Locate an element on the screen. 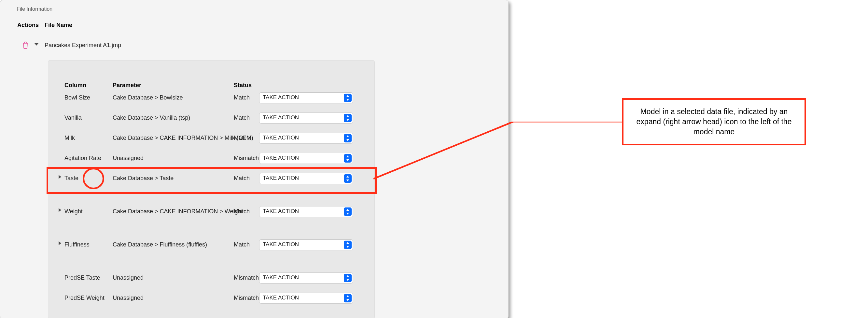  table-row: FluffinessCake Database > Fluffiness (fl… is located at coordinates (211, 251).